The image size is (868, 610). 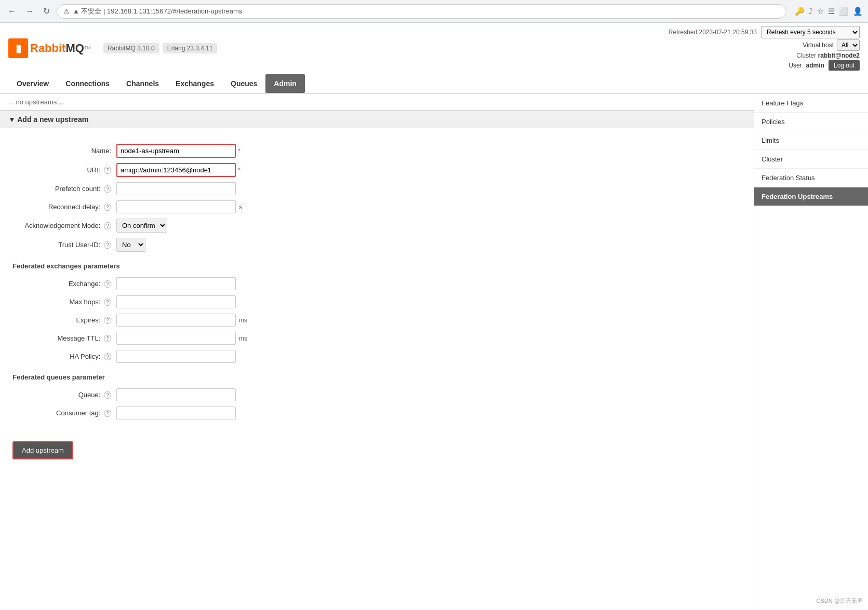 I want to click on back-button: ←, so click(x=12, y=11).